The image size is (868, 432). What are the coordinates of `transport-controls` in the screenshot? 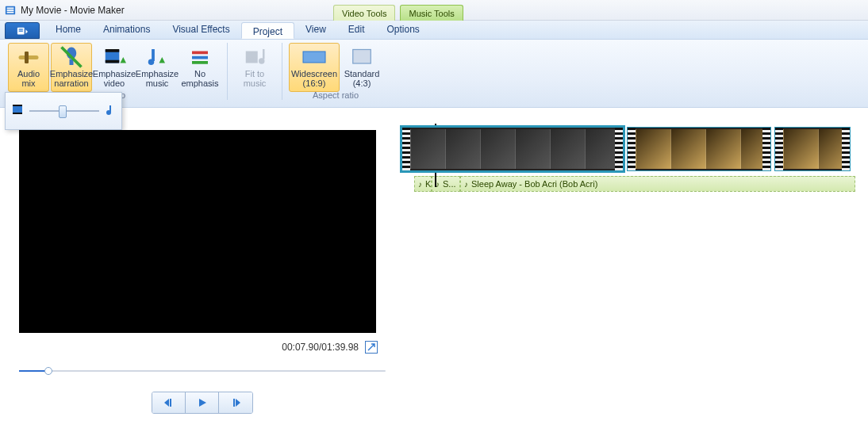 It's located at (202, 403).